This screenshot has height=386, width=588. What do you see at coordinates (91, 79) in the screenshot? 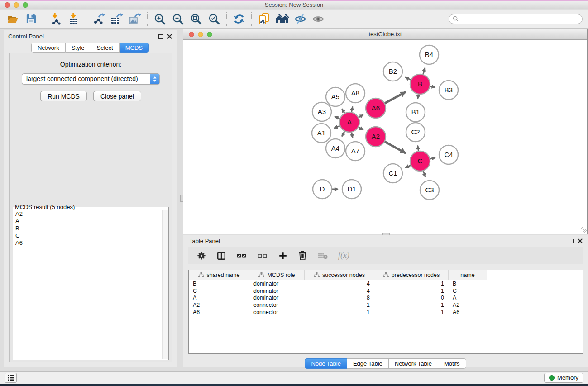
I see `optimization-criterion-select: largest connected component (directed)` at bounding box center [91, 79].